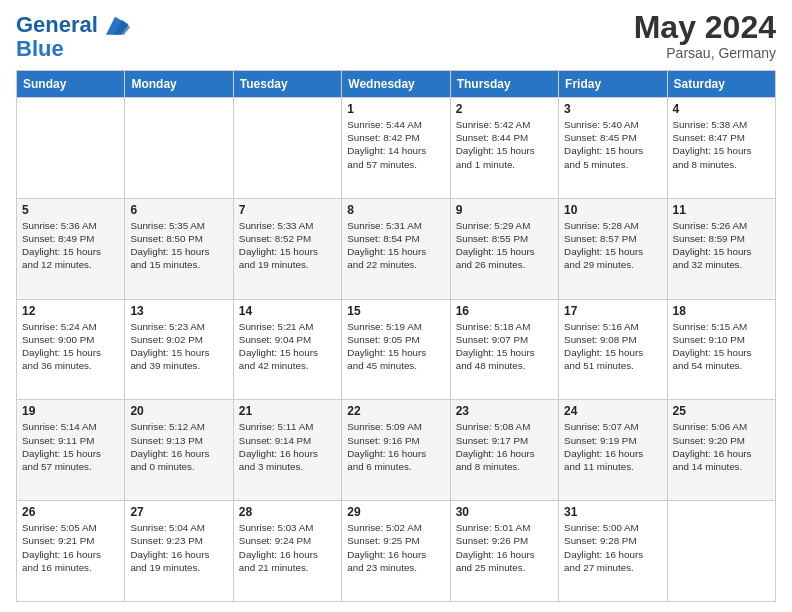 This screenshot has width=792, height=612. Describe the element at coordinates (612, 346) in the screenshot. I see `cell-info: Sunrise: 5:16 AMSunset: 9:08 PMDaylight:…` at that location.